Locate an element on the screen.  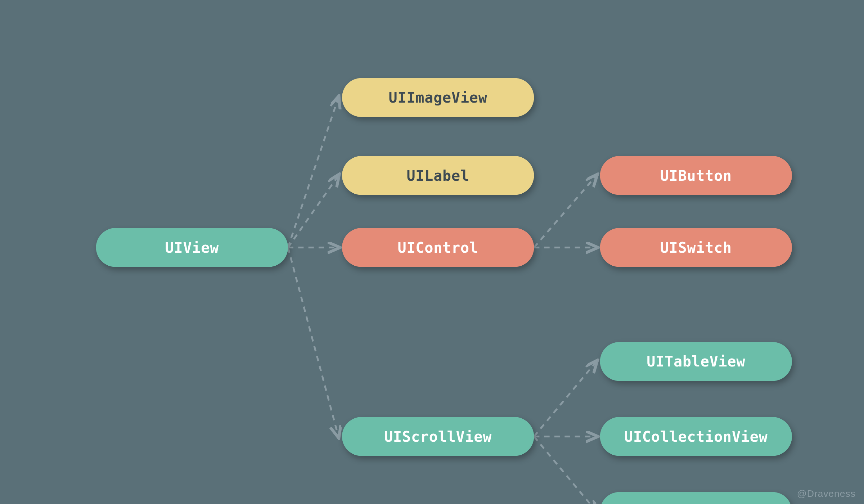
edge-uiview-to-uiimageview is located at coordinates (313, 173).